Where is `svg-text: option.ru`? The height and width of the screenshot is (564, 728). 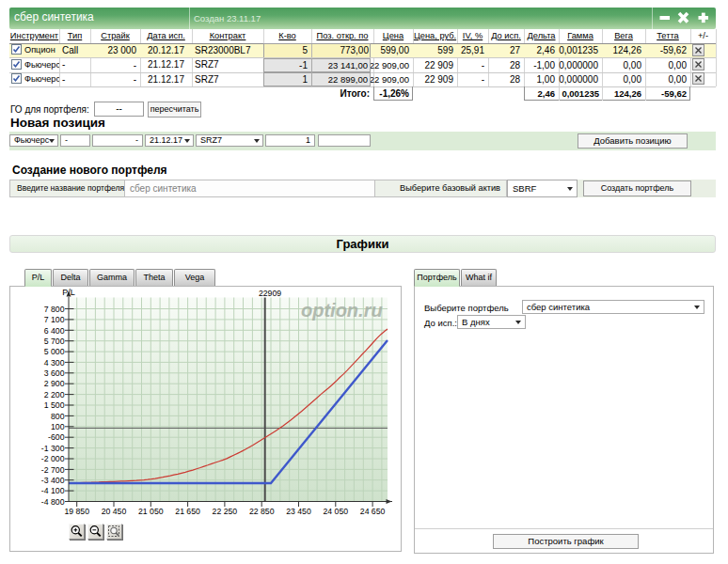
svg-text: option.ru is located at coordinates (342, 310).